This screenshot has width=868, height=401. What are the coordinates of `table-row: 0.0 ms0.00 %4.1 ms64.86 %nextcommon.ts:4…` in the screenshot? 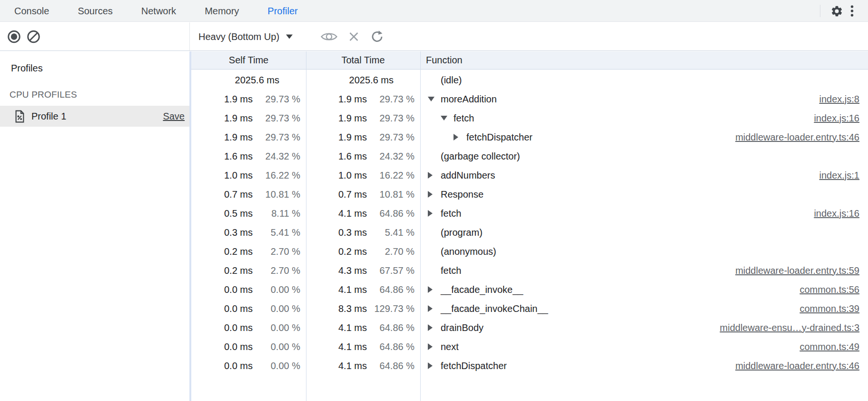 It's located at (530, 347).